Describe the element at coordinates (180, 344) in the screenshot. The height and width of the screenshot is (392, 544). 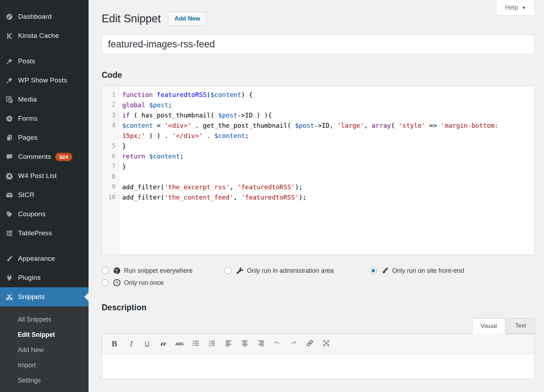
I see `strikethrough-icon: ABC` at that location.